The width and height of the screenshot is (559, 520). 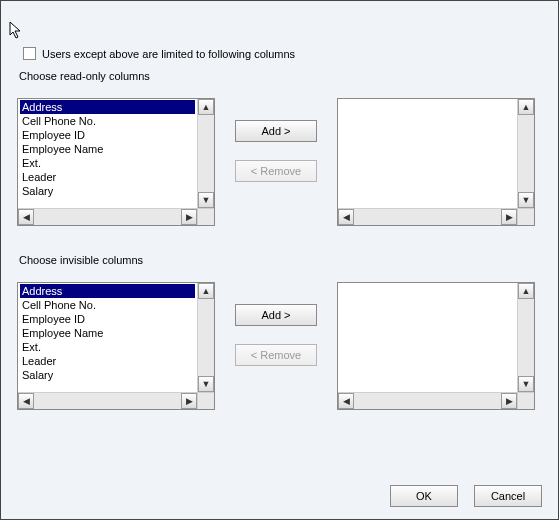 I want to click on cancel-button: Cancel, so click(x=508, y=496).